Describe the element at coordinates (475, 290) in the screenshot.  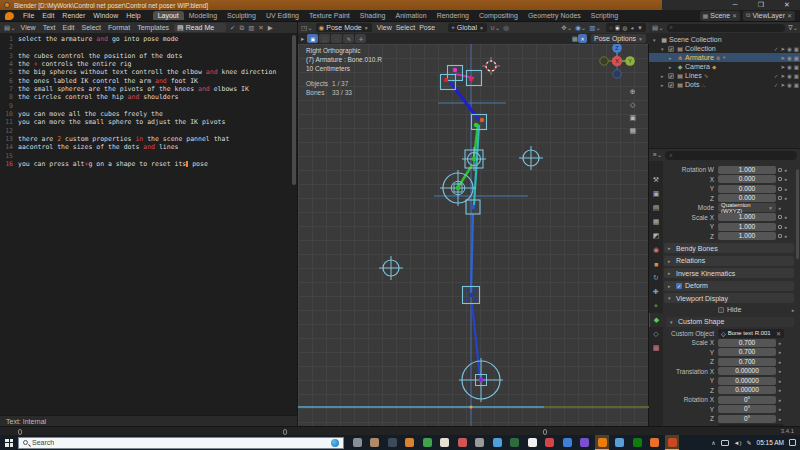
I see `cube-pattern-dot` at that location.